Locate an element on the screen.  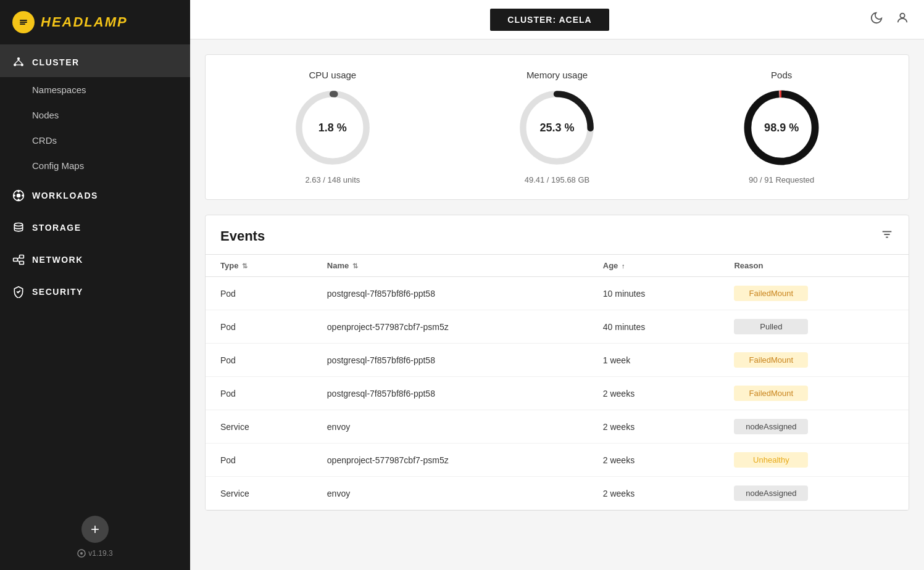
sort-name-icon: ⇅ is located at coordinates (356, 266).